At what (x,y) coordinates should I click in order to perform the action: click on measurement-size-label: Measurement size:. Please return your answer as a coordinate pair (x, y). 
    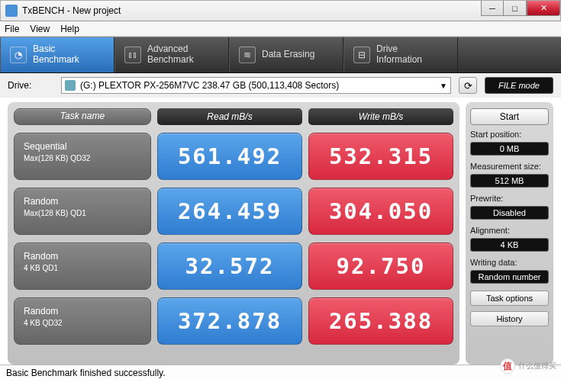
    Looking at the image, I should click on (510, 166).